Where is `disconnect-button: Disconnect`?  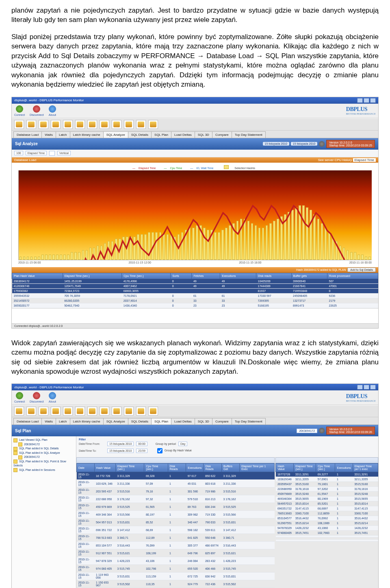 disconnect-button: Disconnect is located at coordinates (37, 111).